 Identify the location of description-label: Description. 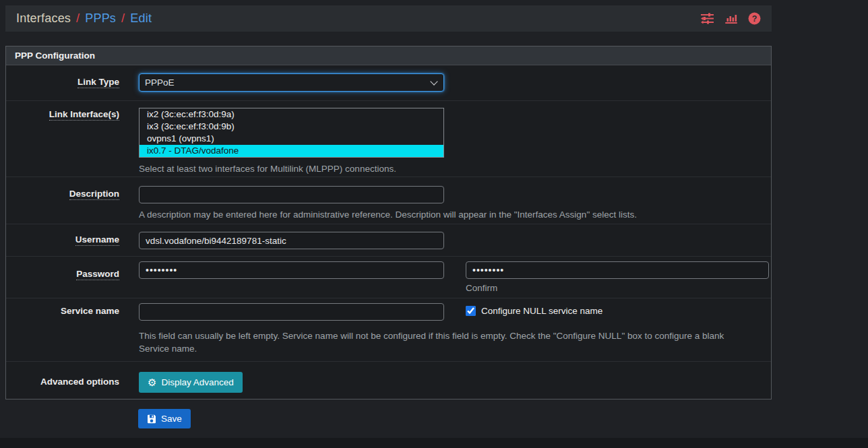
(73, 205).